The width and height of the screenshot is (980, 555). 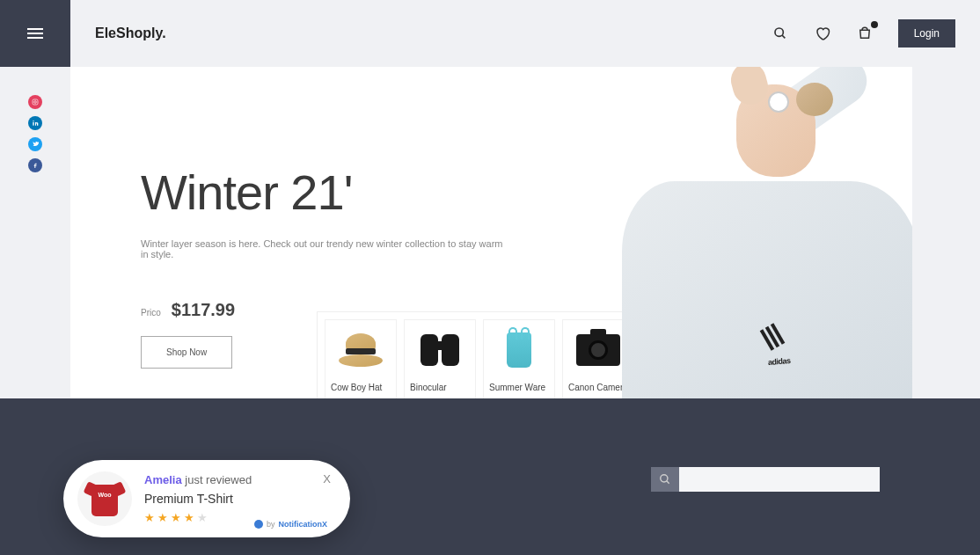 I want to click on hamburger-icon, so click(x=35, y=33).